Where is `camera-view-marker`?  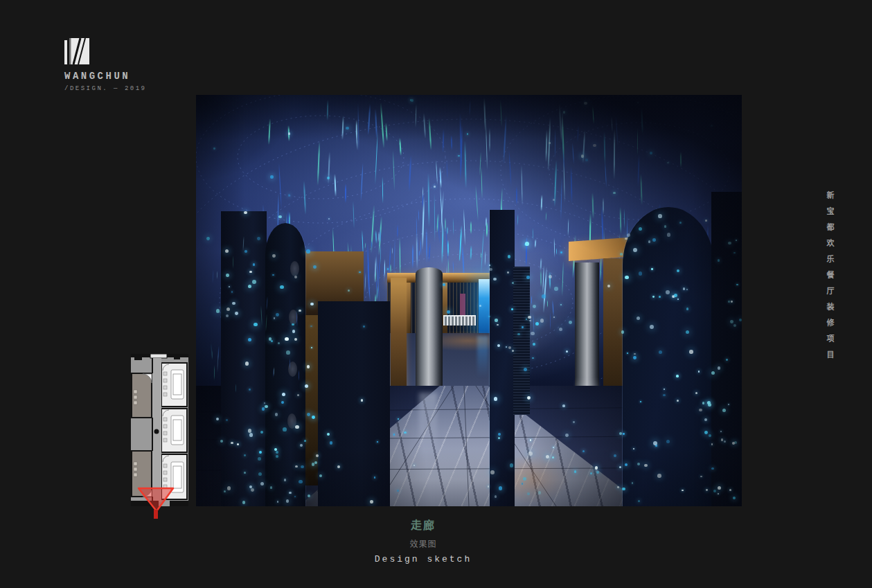
camera-view-marker is located at coordinates (156, 503).